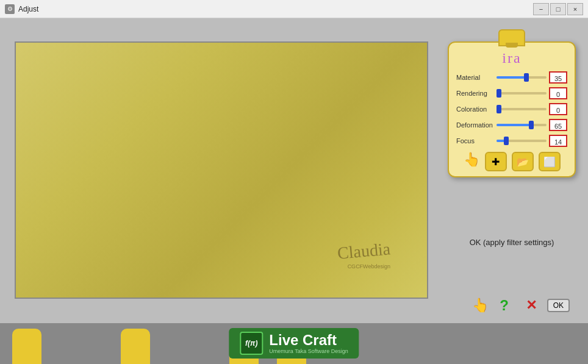  I want to click on slider-track-rendering, so click(522, 93).